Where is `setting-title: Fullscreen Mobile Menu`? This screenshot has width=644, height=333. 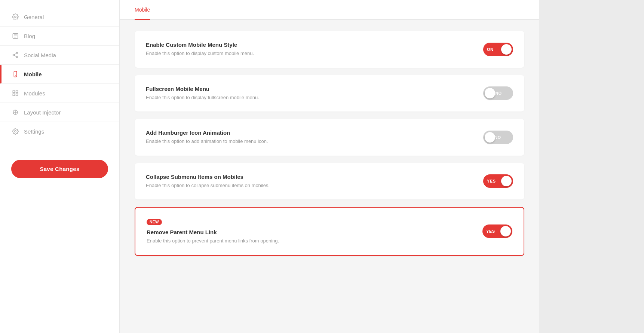
setting-title: Fullscreen Mobile Menu is located at coordinates (309, 89).